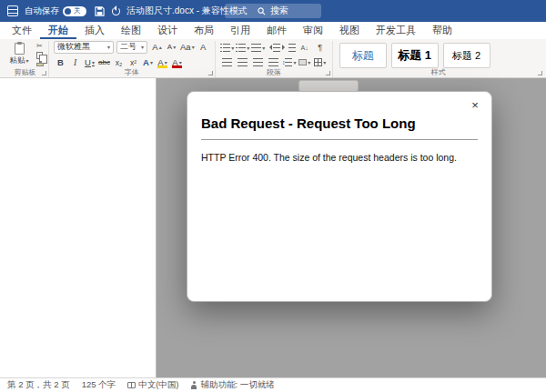 Image resolution: width=546 pixels, height=392 pixels. Describe the element at coordinates (232, 386) in the screenshot. I see `accessibility-status: 辅助功能: 一切就绪` at that location.